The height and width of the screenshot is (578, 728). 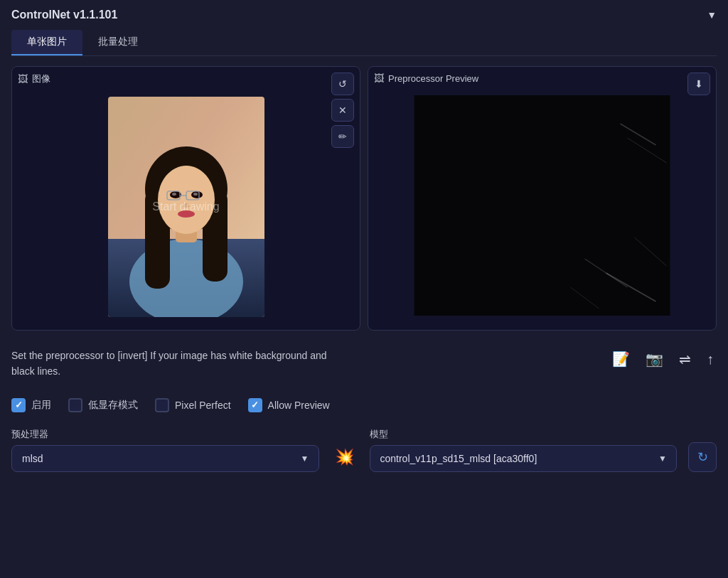 What do you see at coordinates (621, 359) in the screenshot?
I see `edit-icon-button: 📝` at bounding box center [621, 359].